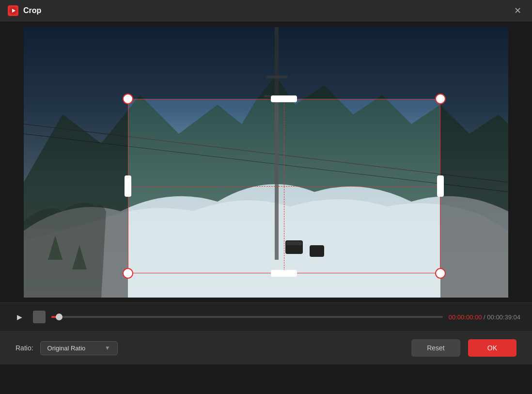 Image resolution: width=532 pixels, height=394 pixels. Describe the element at coordinates (474, 198) in the screenshot. I see `dim-overlay-right` at that location.